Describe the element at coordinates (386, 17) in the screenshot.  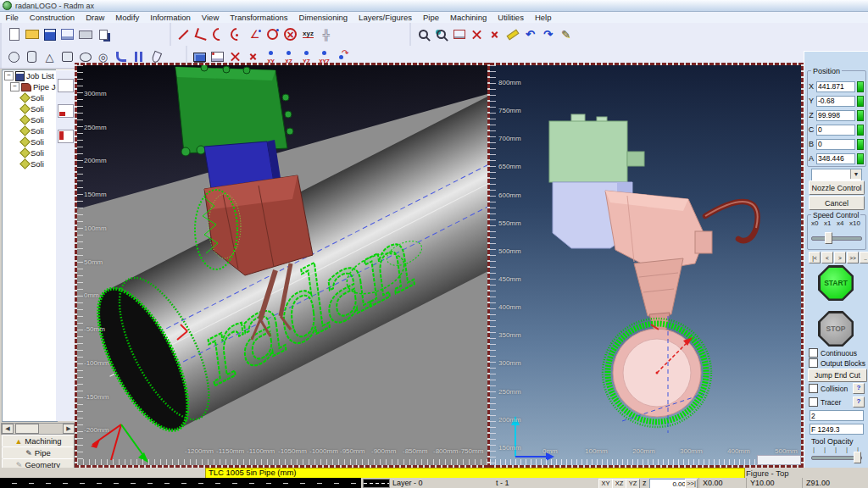
I see `menu-layers-figures: Layers/Figures` at that location.